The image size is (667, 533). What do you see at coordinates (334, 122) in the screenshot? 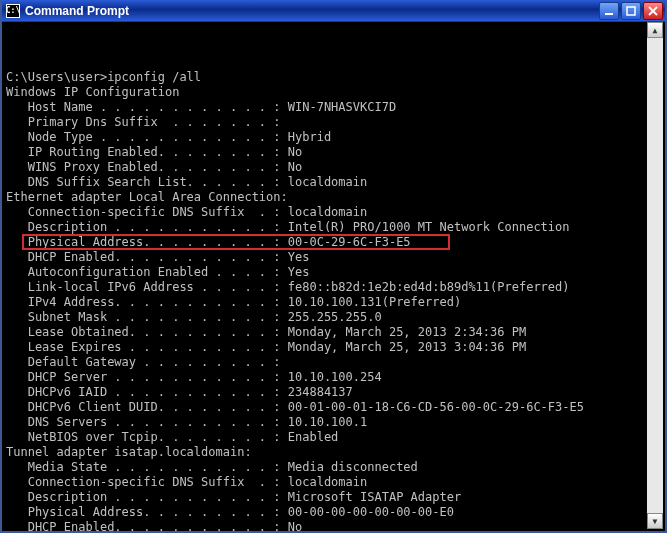
I see `config-line: Primary Dns Suffix . . . . . . . :` at bounding box center [334, 122].